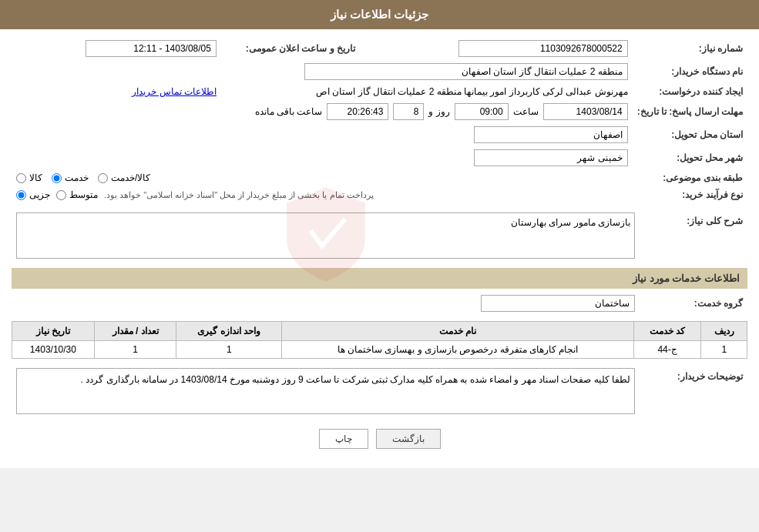  Describe the element at coordinates (325, 236) in the screenshot. I see `description-box: بازسازی مامور سرای بهارستان` at that location.